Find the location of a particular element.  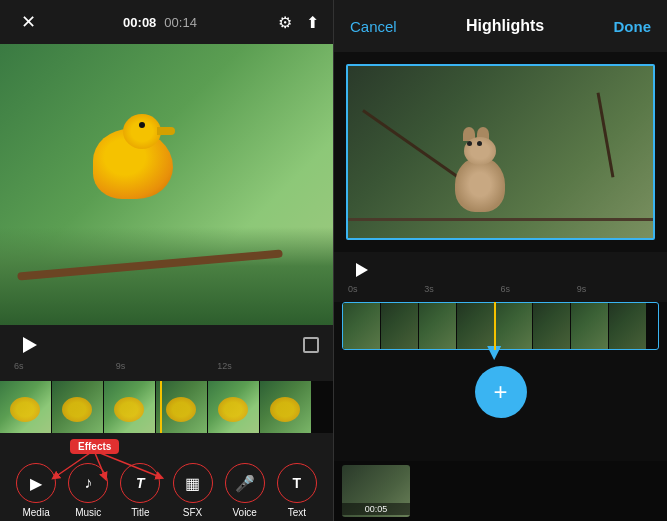

right-play-button is located at coordinates (360, 270).